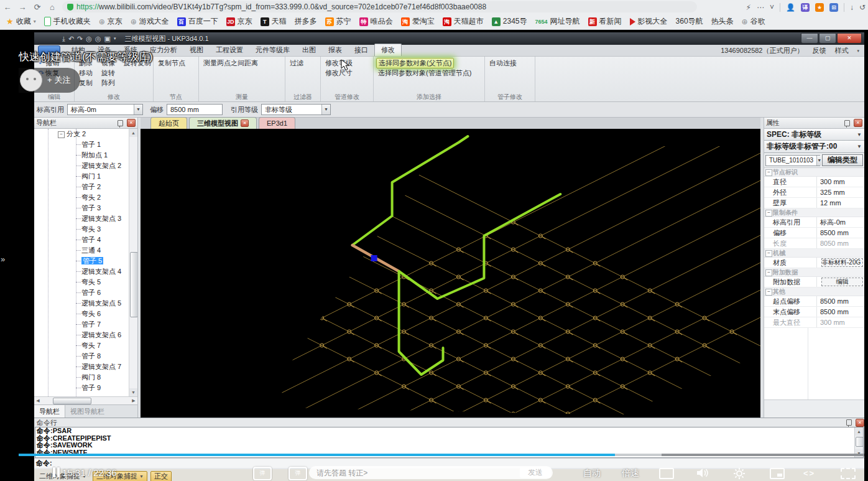  Describe the element at coordinates (842, 282) in the screenshot. I see `property-button: 编辑` at that location.